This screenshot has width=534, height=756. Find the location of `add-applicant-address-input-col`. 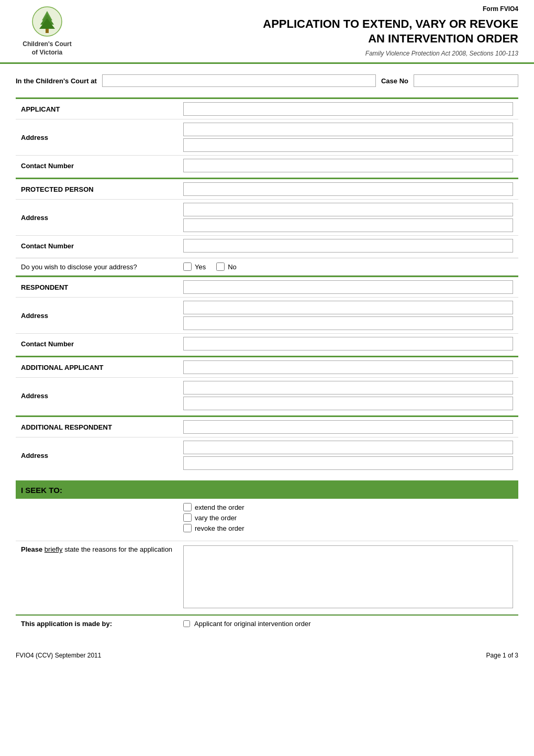

add-applicant-address-input-col is located at coordinates (348, 396).